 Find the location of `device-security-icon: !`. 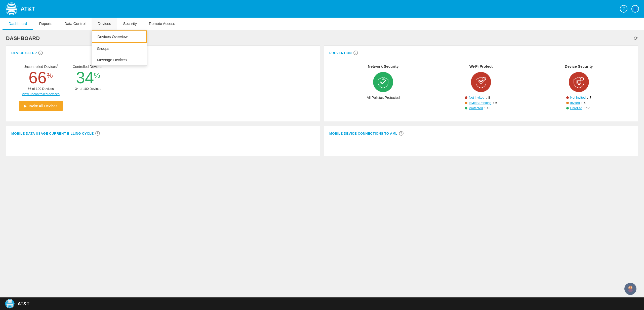

device-security-icon: ! is located at coordinates (579, 82).